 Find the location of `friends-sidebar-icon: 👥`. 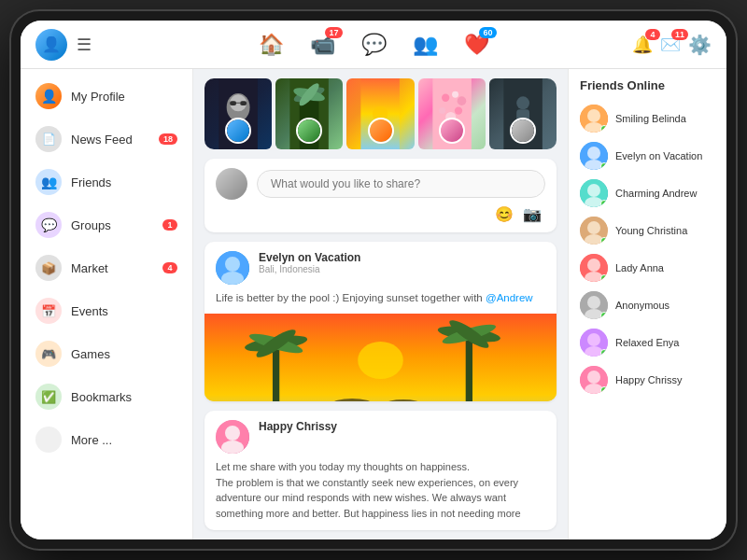

friends-sidebar-icon: 👥 is located at coordinates (49, 182).